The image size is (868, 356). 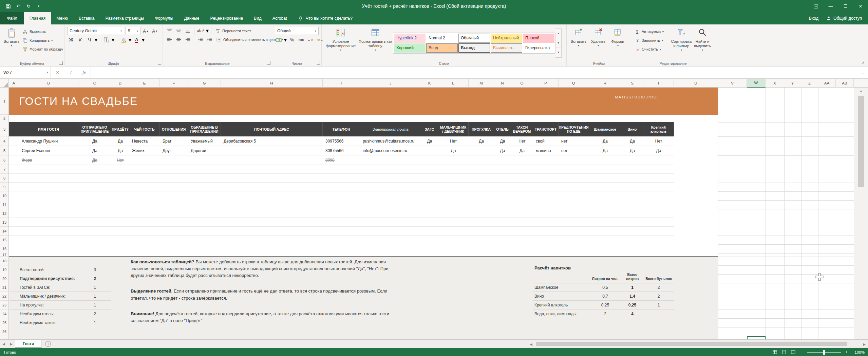 I want to click on zoom-in-button: +, so click(x=846, y=352).